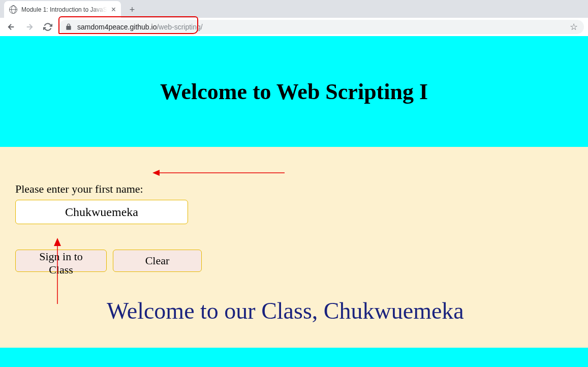 The image size is (588, 367). What do you see at coordinates (179, 27) in the screenshot?
I see `url-path: /web-scripting/` at bounding box center [179, 27].